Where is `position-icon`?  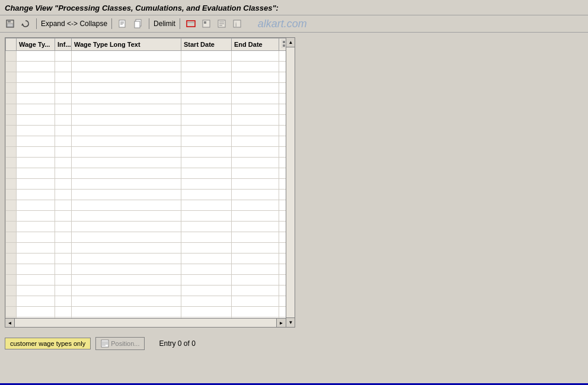 position-icon is located at coordinates (105, 344).